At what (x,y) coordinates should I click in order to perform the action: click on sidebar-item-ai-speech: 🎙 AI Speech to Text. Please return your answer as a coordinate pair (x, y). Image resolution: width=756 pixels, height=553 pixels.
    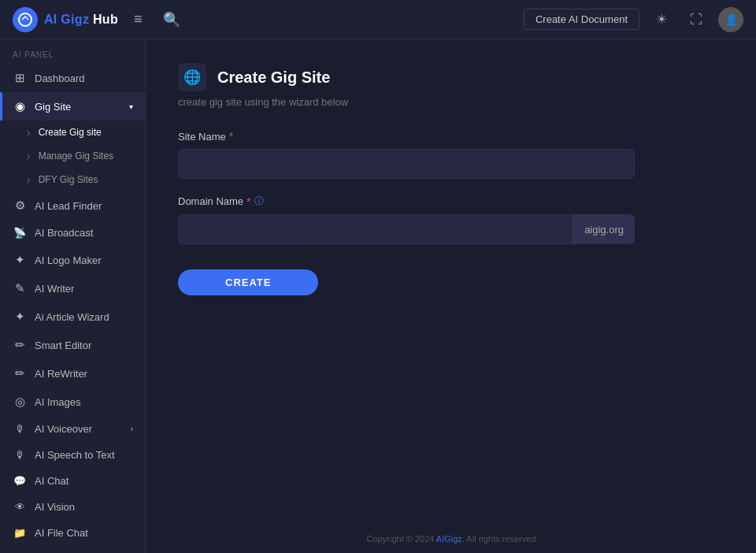
    Looking at the image, I should click on (72, 455).